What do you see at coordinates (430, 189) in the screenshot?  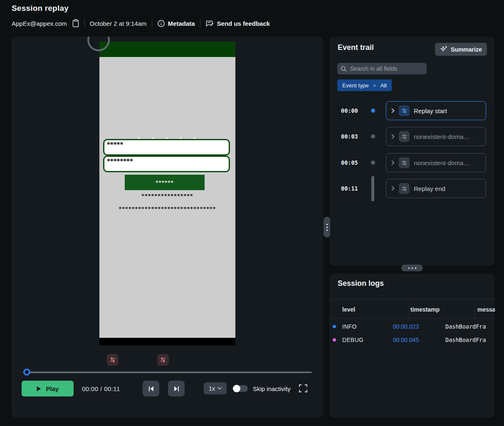 I see `event-label: Replay end` at bounding box center [430, 189].